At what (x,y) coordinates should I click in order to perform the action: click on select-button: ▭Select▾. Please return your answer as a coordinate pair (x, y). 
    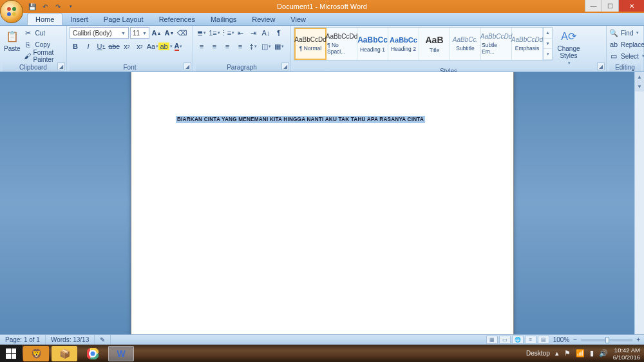
    Looking at the image, I should click on (627, 56).